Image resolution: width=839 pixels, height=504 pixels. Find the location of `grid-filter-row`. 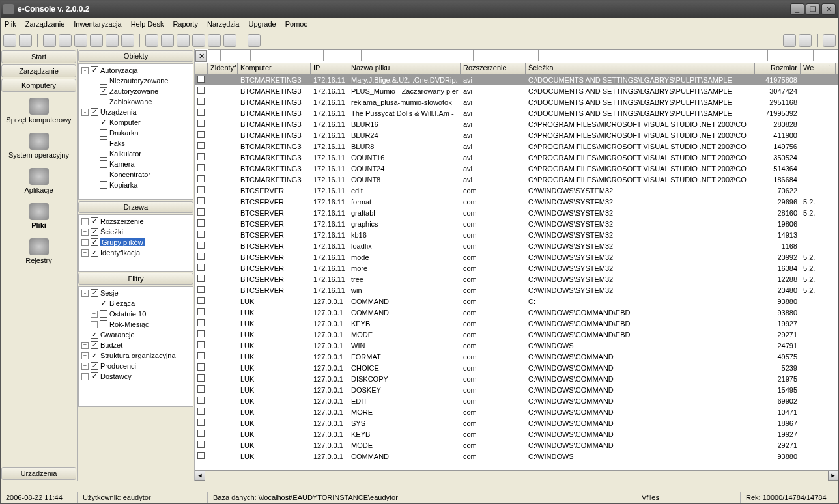

grid-filter-row is located at coordinates (523, 55).